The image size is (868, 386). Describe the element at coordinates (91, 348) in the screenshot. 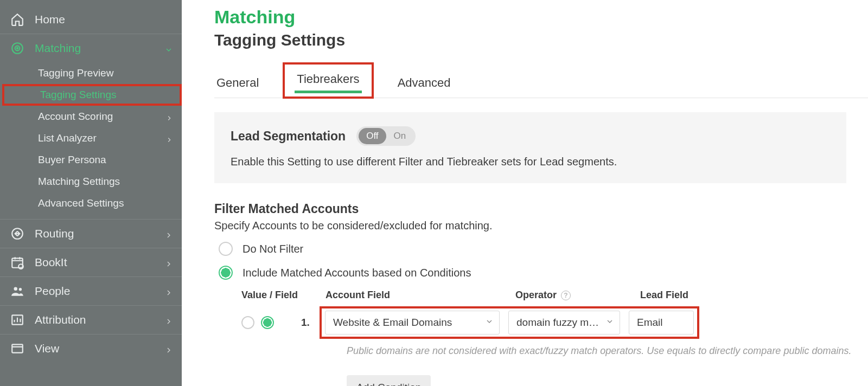

I see `nav-view: View` at that location.